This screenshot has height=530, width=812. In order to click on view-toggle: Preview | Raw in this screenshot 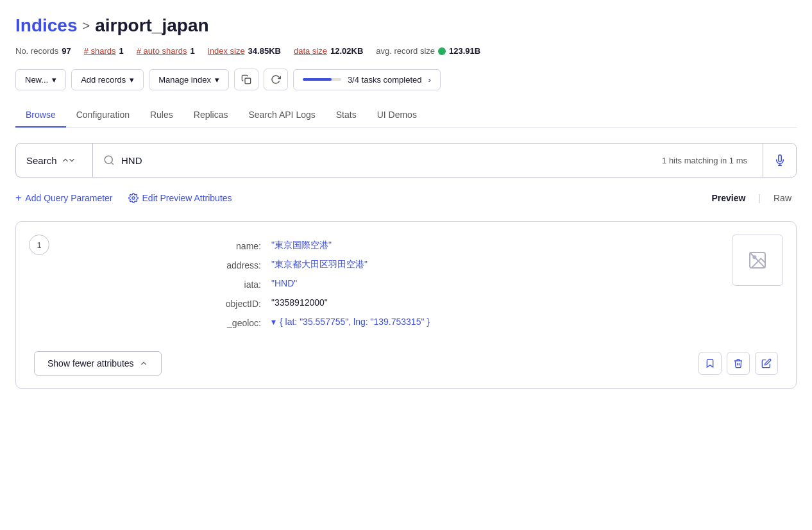, I will do `click(752, 198)`.